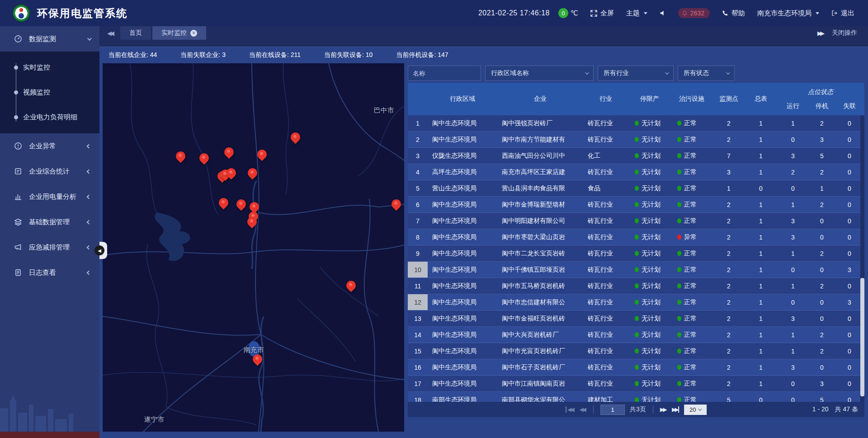  I want to click on org-dropdown: 南充市生态环境局, so click(788, 14).